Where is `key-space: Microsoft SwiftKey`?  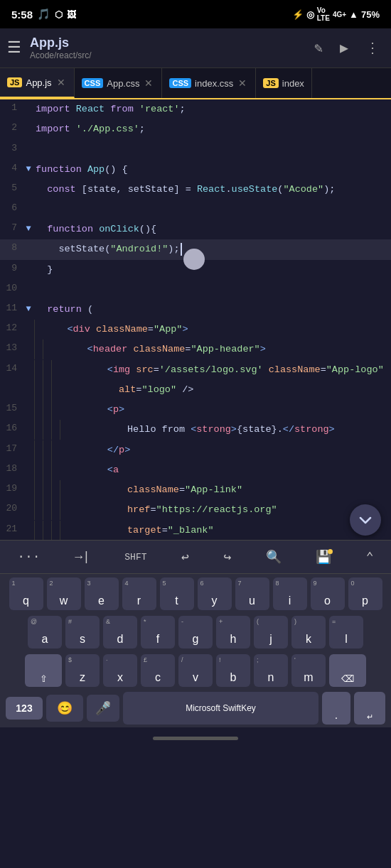
key-space: Microsoft SwiftKey is located at coordinates (220, 708).